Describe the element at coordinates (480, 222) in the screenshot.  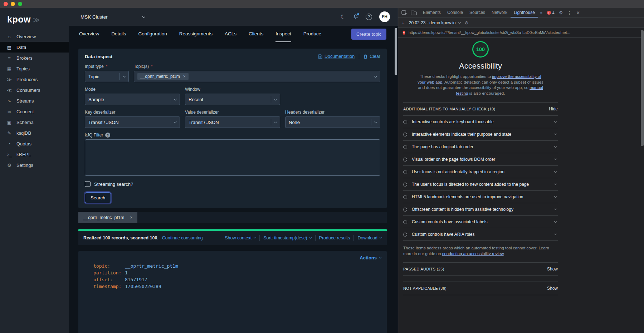
I see `manual-check-item: Custom controls have associated labels` at that location.